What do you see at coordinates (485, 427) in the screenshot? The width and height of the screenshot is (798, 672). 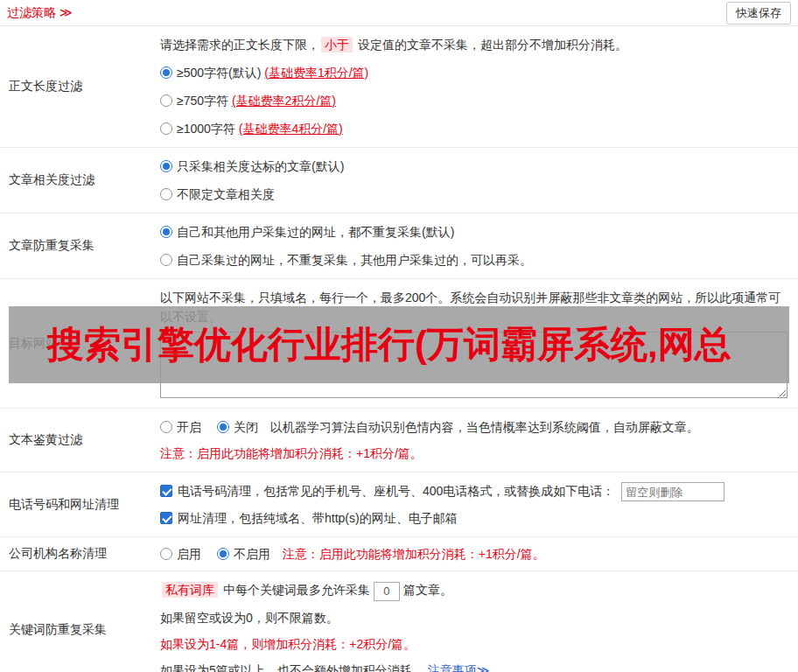 I see `porn-filter-desc: 以机器学习算法自动识别色情内容，当色情概率达到系统阈值，自动屏蔽文章。` at bounding box center [485, 427].